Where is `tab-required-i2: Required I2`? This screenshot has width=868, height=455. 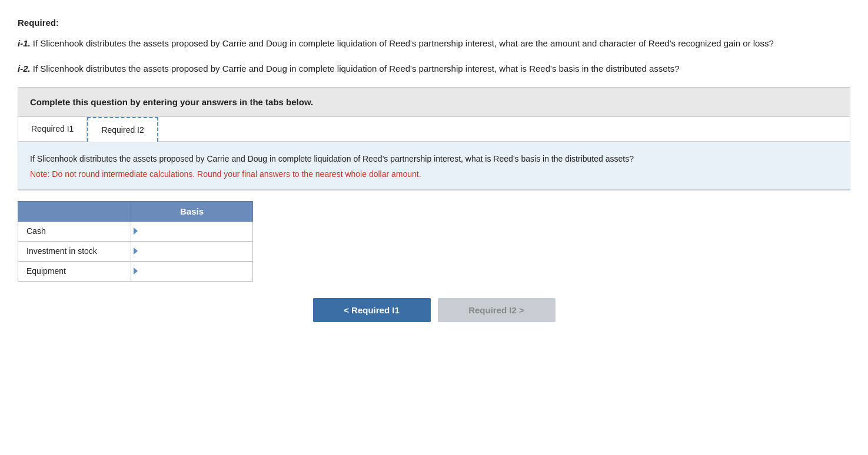 tab-required-i2: Required I2 is located at coordinates (122, 129).